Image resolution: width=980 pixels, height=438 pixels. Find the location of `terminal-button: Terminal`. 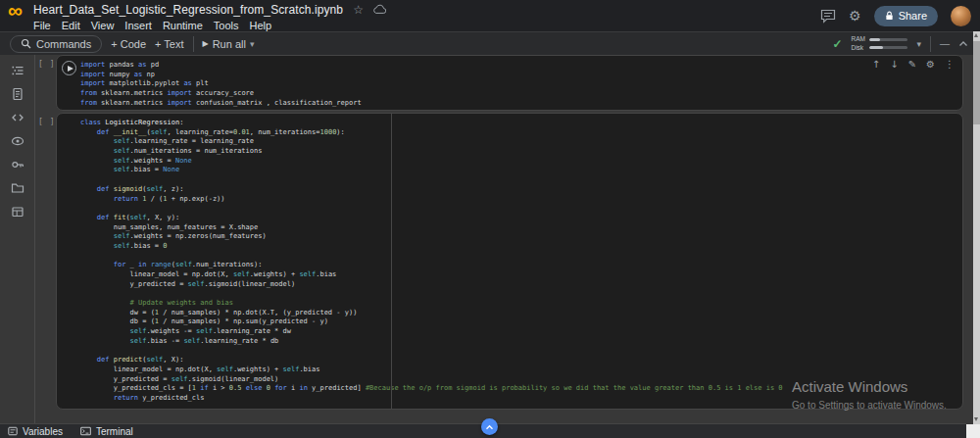

terminal-button: Terminal is located at coordinates (107, 431).